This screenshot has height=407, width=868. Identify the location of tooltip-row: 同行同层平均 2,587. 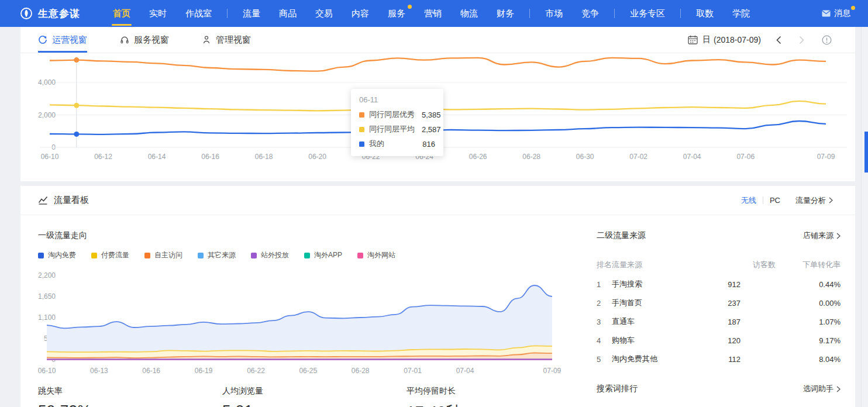
(397, 129).